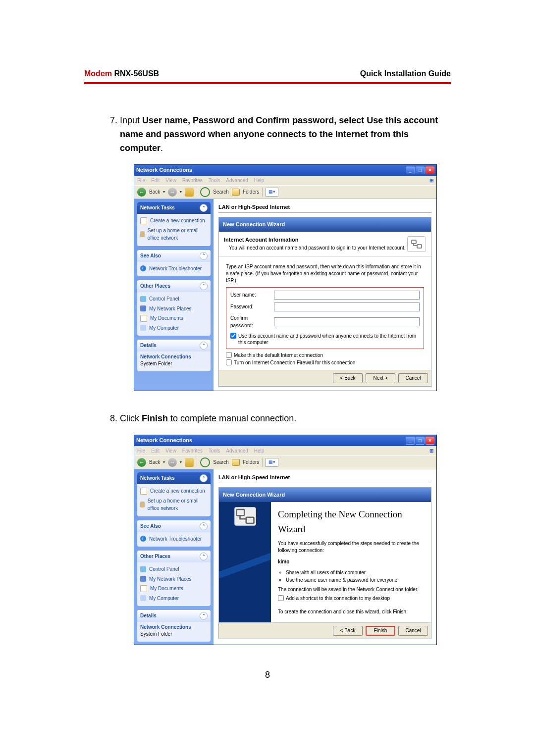 This screenshot has height=756, width=535. I want to click on wizard-footer: < Back Next > Cancel, so click(325, 378).